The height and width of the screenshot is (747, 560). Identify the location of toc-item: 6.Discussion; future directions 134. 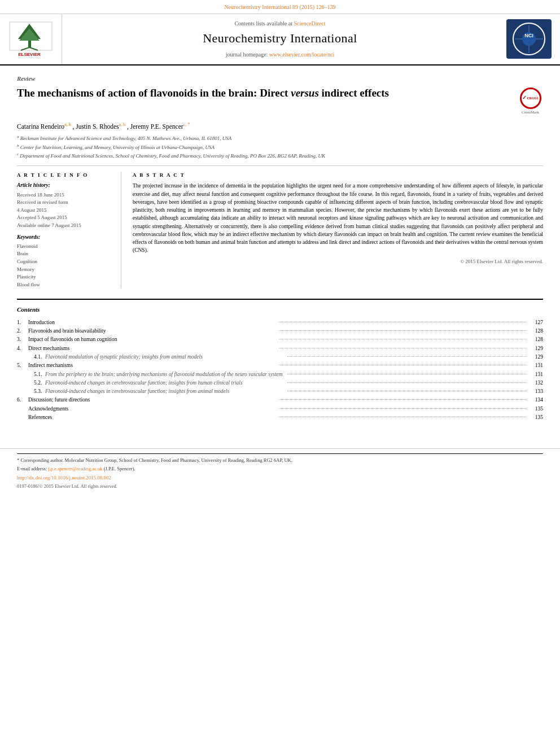
(280, 400).